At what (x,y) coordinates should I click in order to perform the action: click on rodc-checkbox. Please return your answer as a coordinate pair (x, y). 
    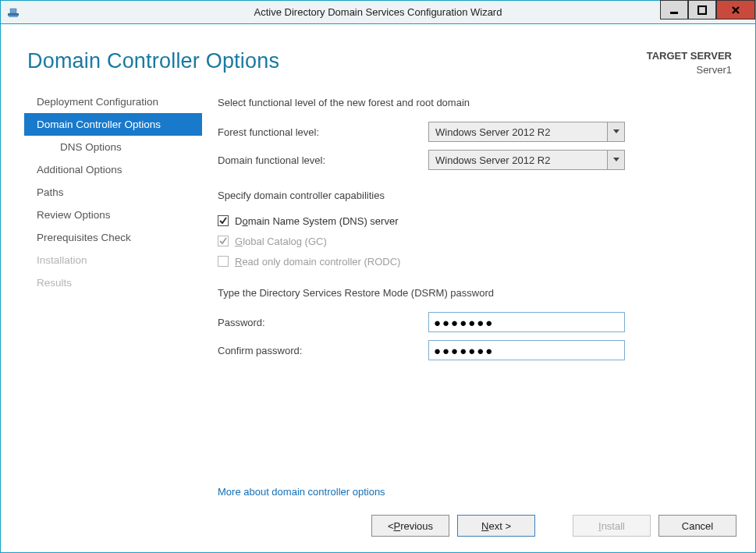
    Looking at the image, I should click on (223, 261).